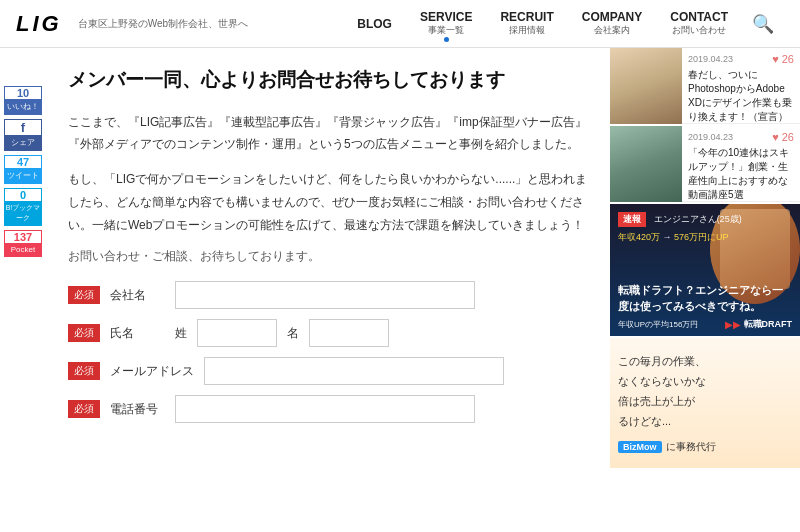  What do you see at coordinates (612, 30) in the screenshot?
I see `nav-company-sub: 会社案内` at bounding box center [612, 30].